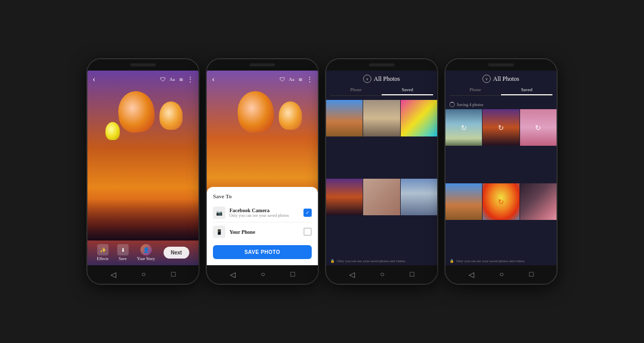 The height and width of the screenshot is (343, 644). Describe the element at coordinates (382, 172) in the screenshot. I see `phone-3: ∨ All Photos Phone Saved` at that location.